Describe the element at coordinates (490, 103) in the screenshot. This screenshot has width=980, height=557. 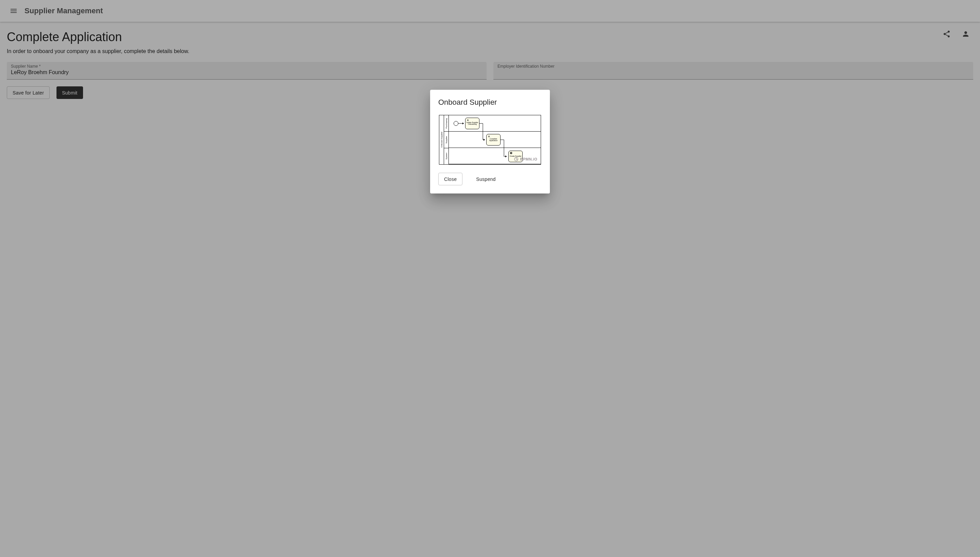
I see `dialog-title: Onboard Supplier` at that location.